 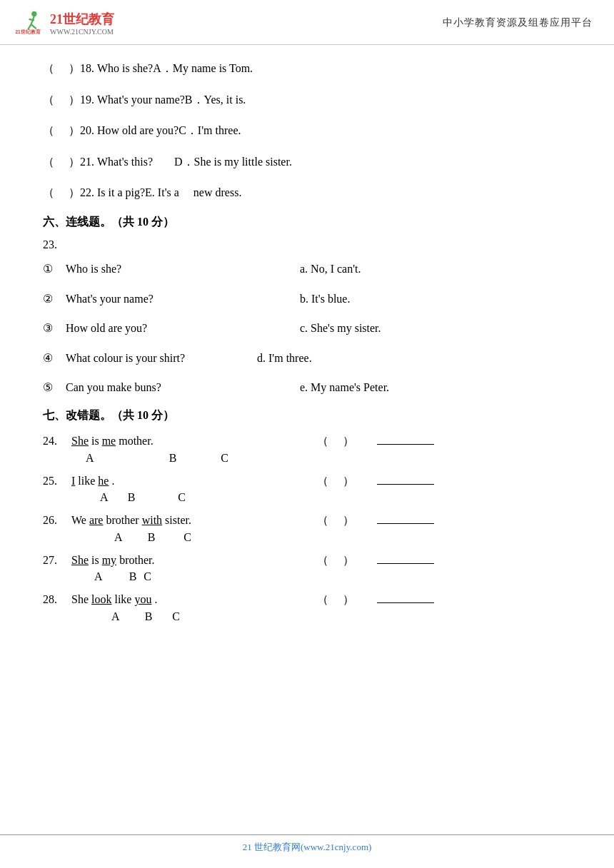 What do you see at coordinates (311, 441) in the screenshot?
I see `corr-main-24: 24. She is me mother. （ ）` at bounding box center [311, 441].